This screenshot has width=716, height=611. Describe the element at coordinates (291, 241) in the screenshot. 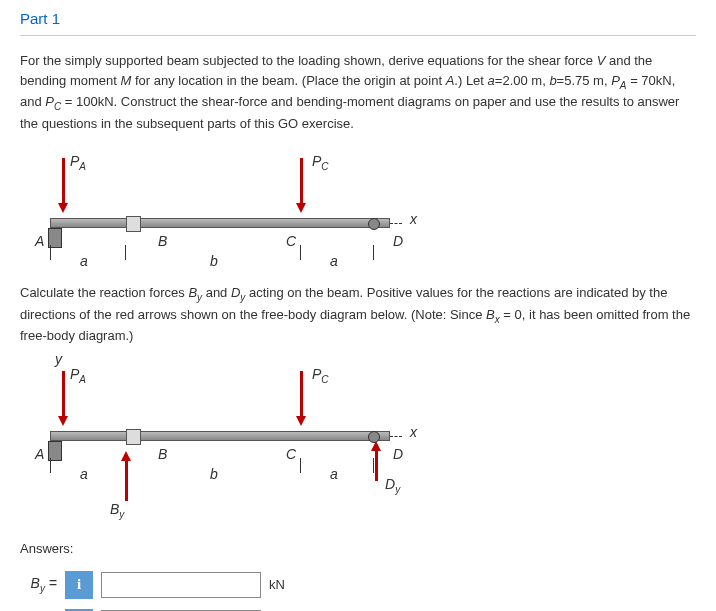

I see `label-C: C` at that location.